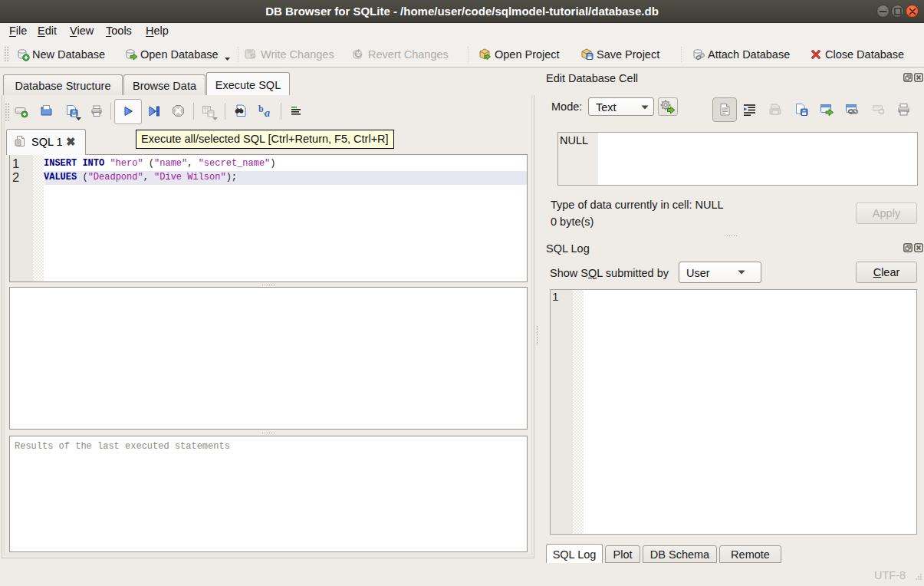 This screenshot has height=586, width=924. I want to click on svg-text: b, so click(261, 109).